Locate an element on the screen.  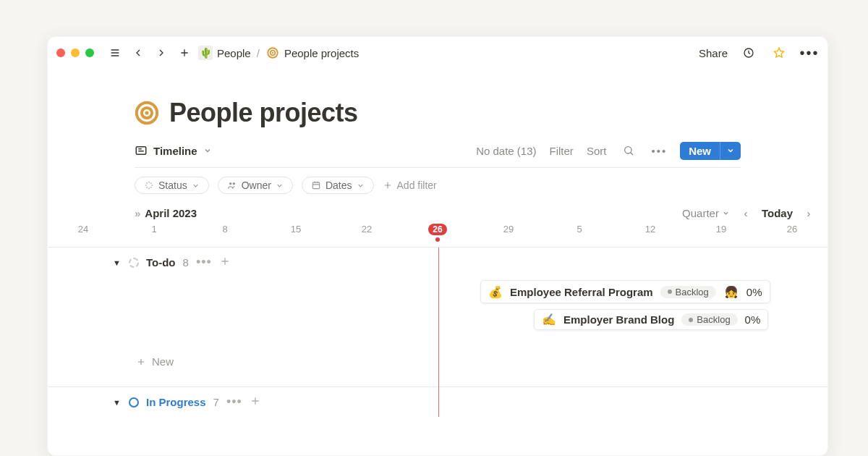
date-cell: 5 is located at coordinates (579, 229).